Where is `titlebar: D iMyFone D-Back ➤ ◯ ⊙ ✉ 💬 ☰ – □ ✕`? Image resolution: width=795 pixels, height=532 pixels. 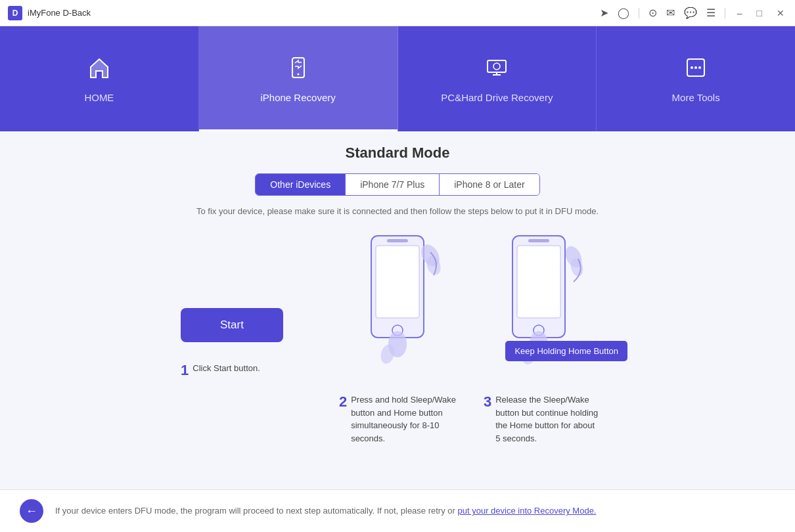 titlebar: D iMyFone D-Back ➤ ◯ ⊙ ✉ 💬 ☰ – □ ✕ is located at coordinates (398, 13).